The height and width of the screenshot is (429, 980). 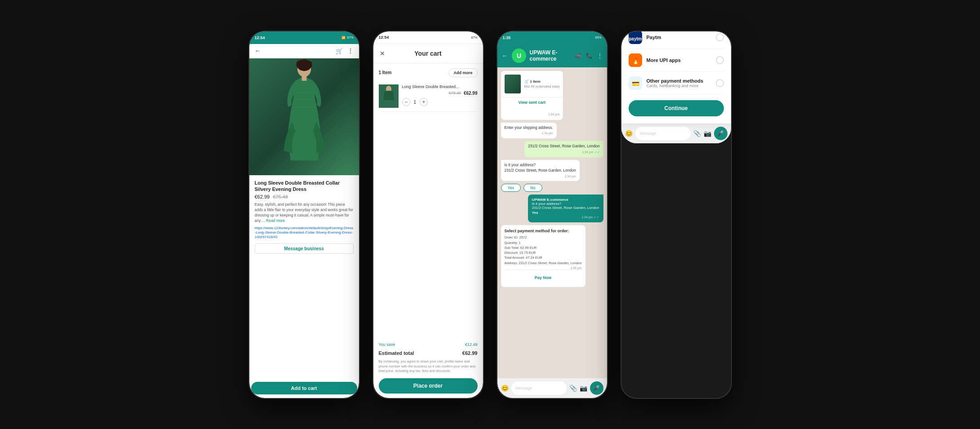 What do you see at coordinates (676, 40) in the screenshot?
I see `payment-option-paytm: paytm Paytm` at bounding box center [676, 40].